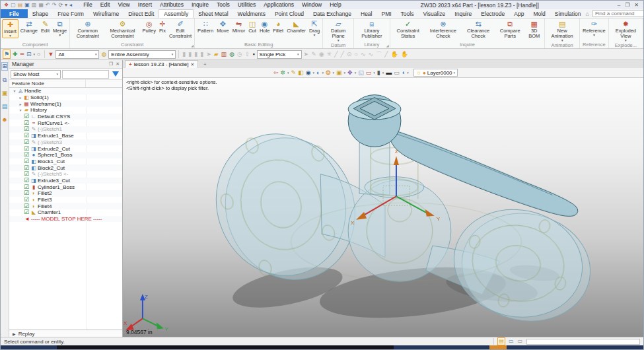 This screenshot has width=644, height=350. Describe the element at coordinates (372, 29) in the screenshot. I see `library-publisher-button: ⧈Library Publisher` at that location.